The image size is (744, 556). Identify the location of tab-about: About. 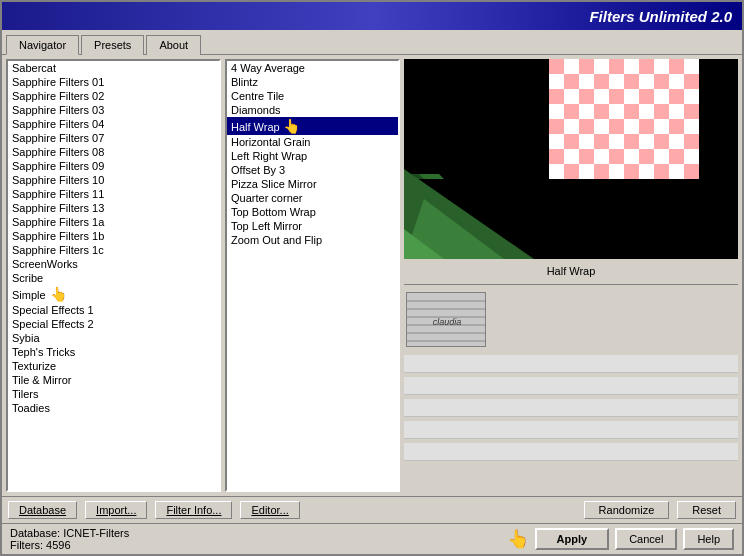
(174, 45).